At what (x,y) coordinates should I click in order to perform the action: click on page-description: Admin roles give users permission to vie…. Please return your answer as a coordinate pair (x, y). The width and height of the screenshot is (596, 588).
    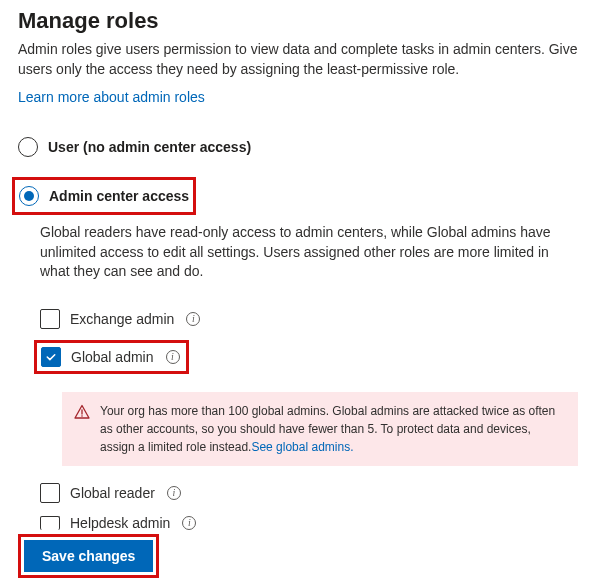
    Looking at the image, I should click on (298, 60).